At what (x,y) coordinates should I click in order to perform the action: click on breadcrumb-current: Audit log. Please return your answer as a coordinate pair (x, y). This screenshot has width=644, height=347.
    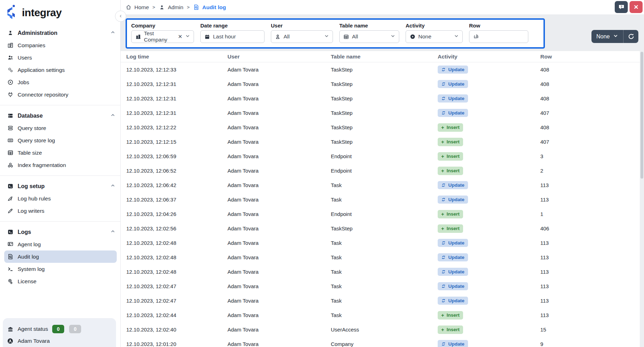
    Looking at the image, I should click on (209, 7).